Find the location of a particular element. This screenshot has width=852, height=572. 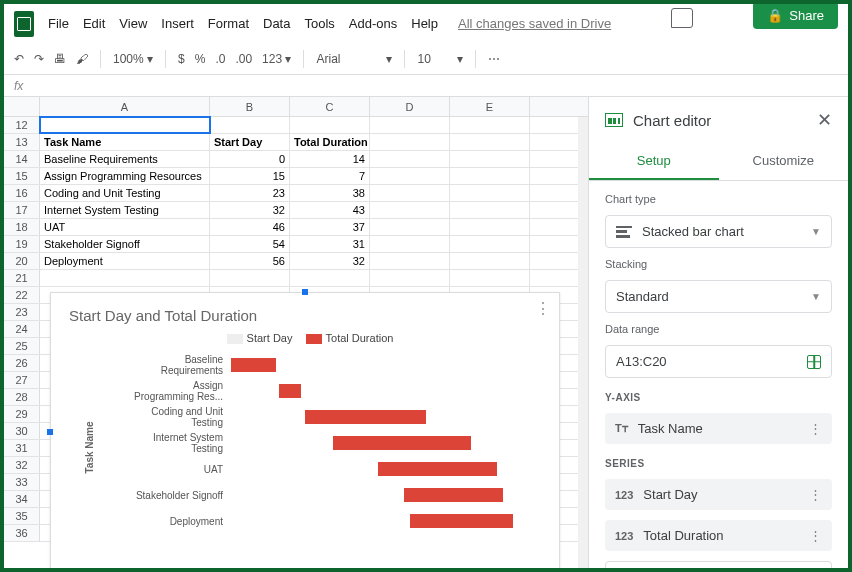

close-panel-icon: ✕ is located at coordinates (824, 120).